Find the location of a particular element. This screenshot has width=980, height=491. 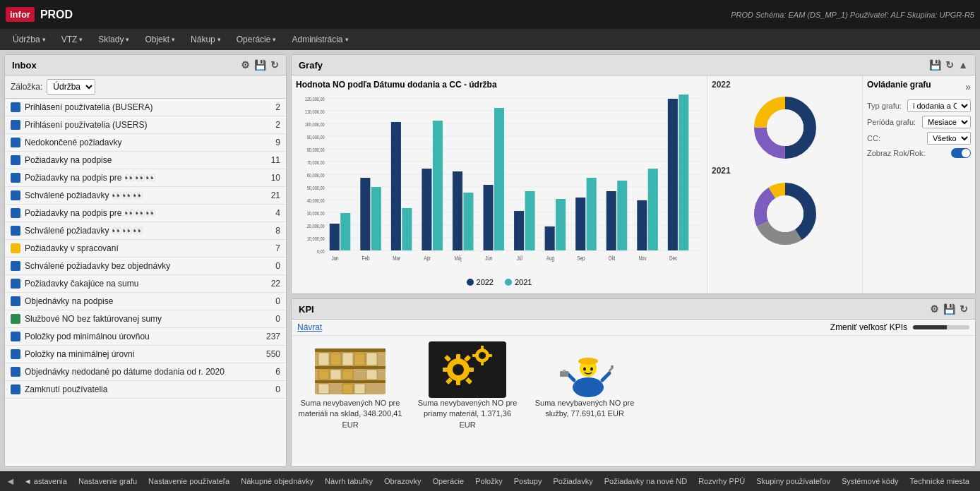

inbox-item-count: 0 is located at coordinates (272, 389).